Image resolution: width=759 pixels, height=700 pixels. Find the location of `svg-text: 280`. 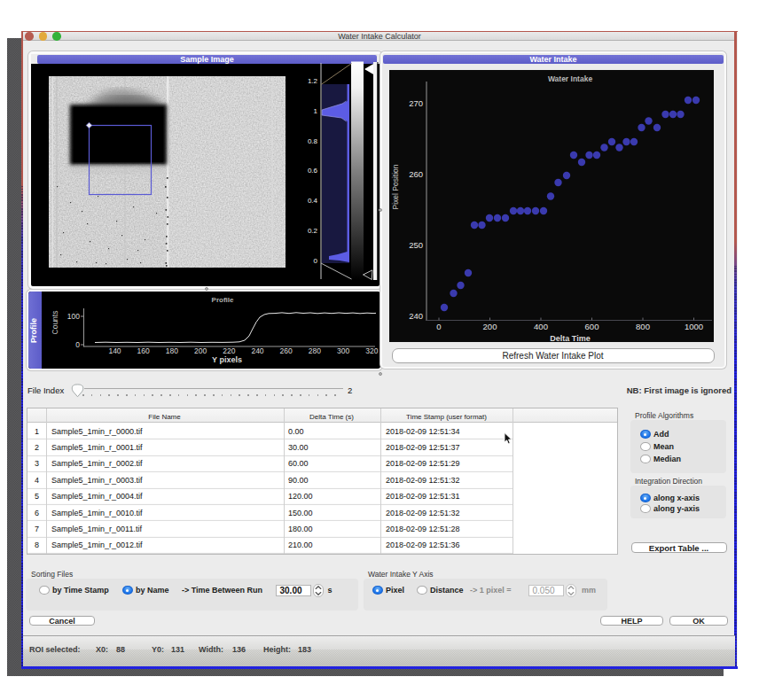

svg-text: 280 is located at coordinates (315, 351).